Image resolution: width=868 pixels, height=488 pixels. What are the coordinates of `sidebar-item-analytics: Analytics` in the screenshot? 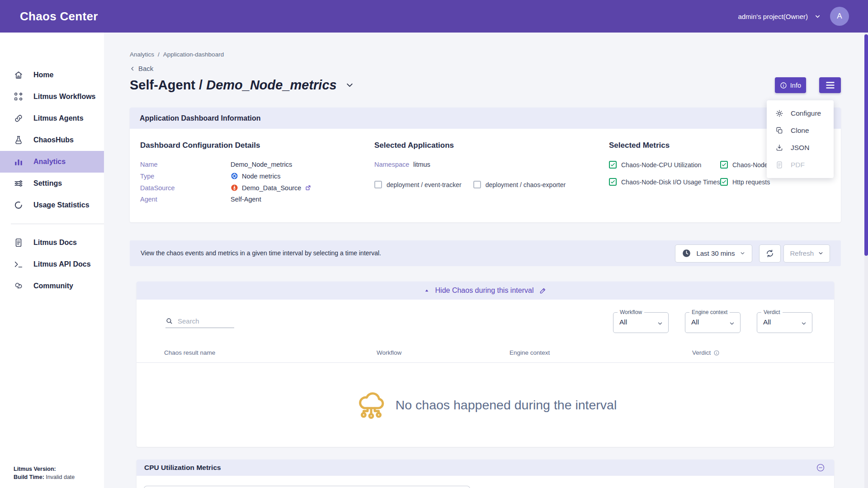 It's located at (52, 162).